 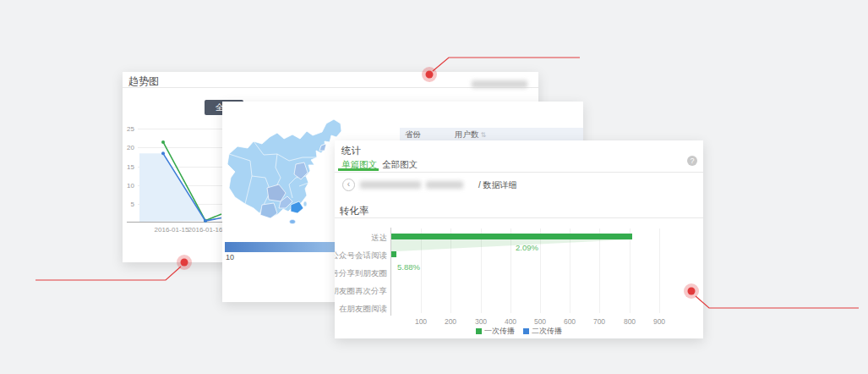 I want to click on section-divider, so click(x=519, y=218).